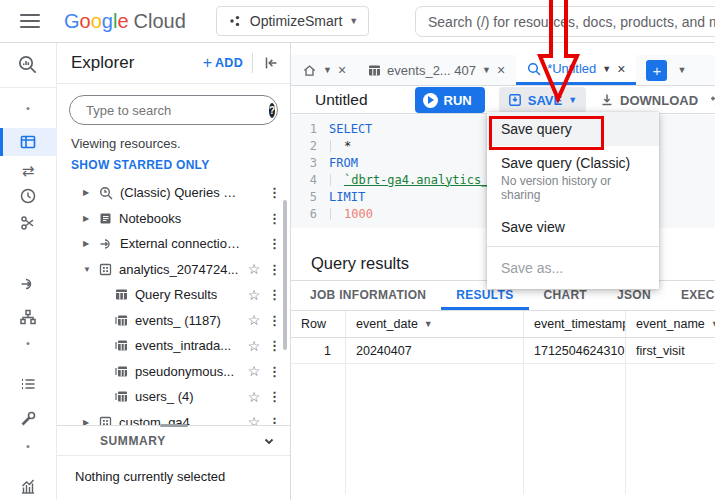 The height and width of the screenshot is (500, 715). I want to click on help-icon: ?, so click(272, 110).